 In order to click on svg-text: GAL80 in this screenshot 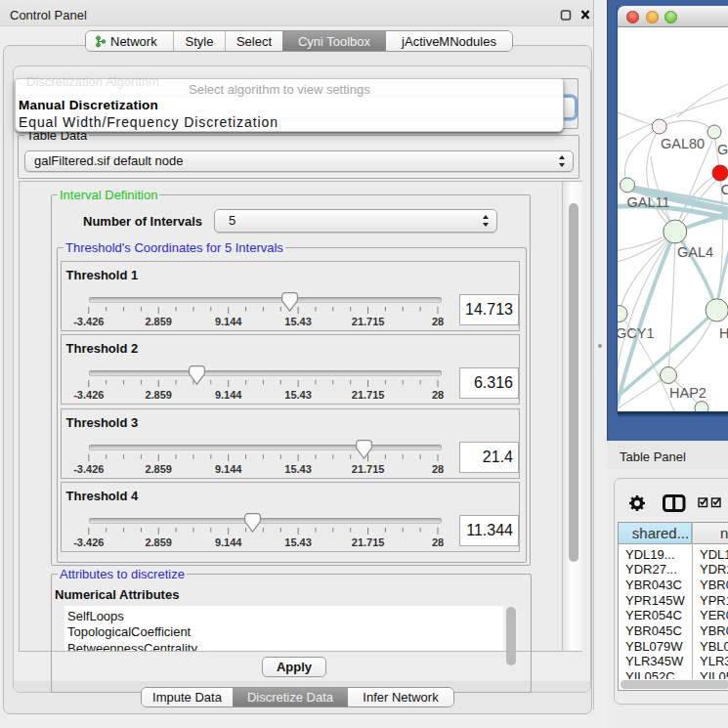, I will do `click(682, 144)`.